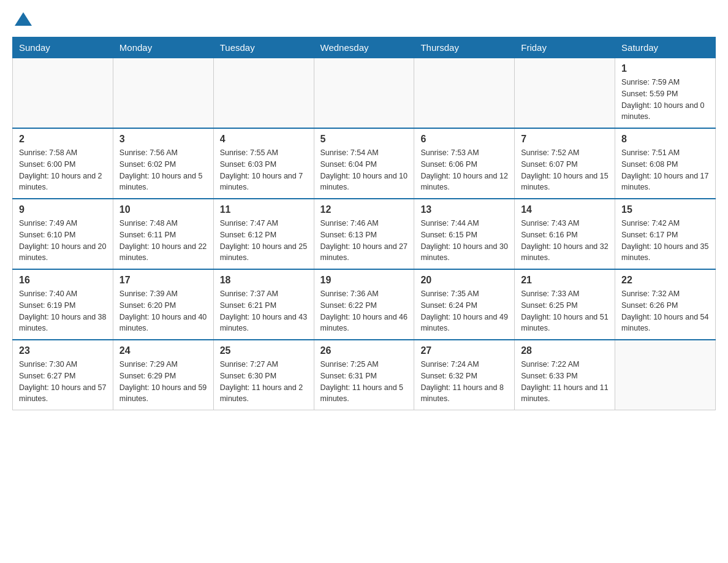  Describe the element at coordinates (63, 48) in the screenshot. I see `day-header-sunday: Sunday` at that location.